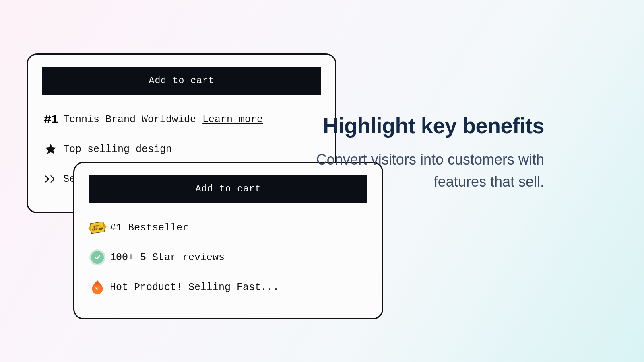 Image resolution: width=644 pixels, height=362 pixels. I want to click on benefit-text: Hot Product! Selling Fast..., so click(194, 287).